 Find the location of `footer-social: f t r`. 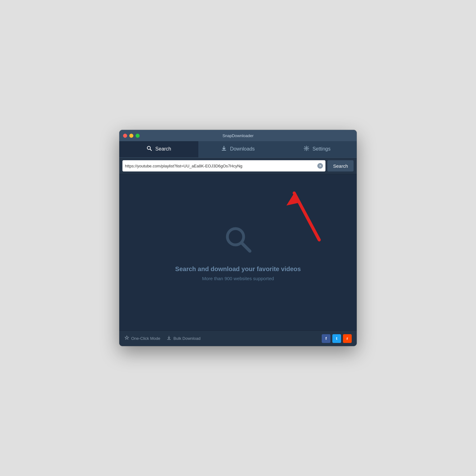

footer-social: f t r is located at coordinates (337, 339).